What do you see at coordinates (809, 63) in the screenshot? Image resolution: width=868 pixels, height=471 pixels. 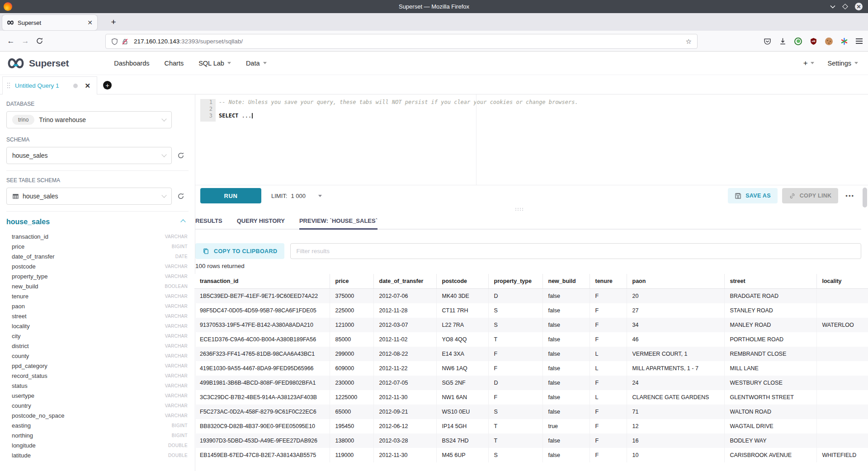 I see `add-new-button: +` at bounding box center [809, 63].